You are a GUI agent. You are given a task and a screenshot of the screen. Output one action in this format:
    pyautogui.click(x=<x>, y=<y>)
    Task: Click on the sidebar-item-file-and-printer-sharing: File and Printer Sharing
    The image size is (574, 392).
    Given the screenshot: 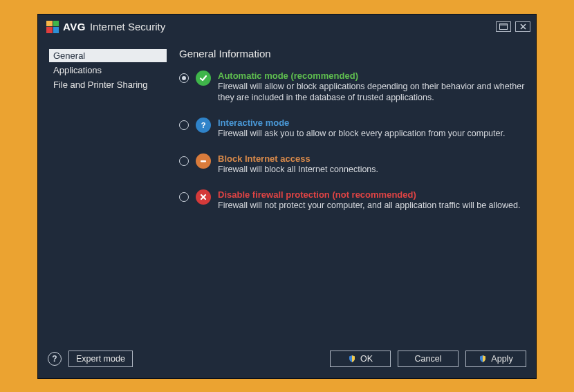 What is the action you would take?
    pyautogui.click(x=108, y=84)
    